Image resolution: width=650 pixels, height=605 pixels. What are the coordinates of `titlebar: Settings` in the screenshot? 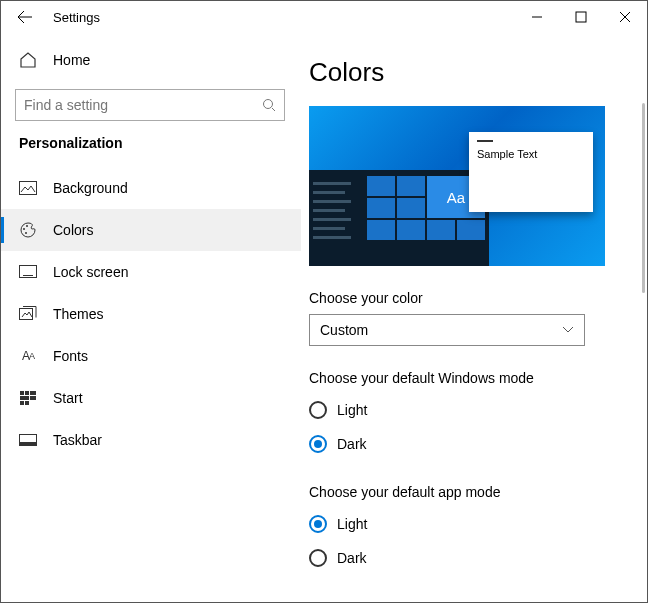 It's located at (324, 17).